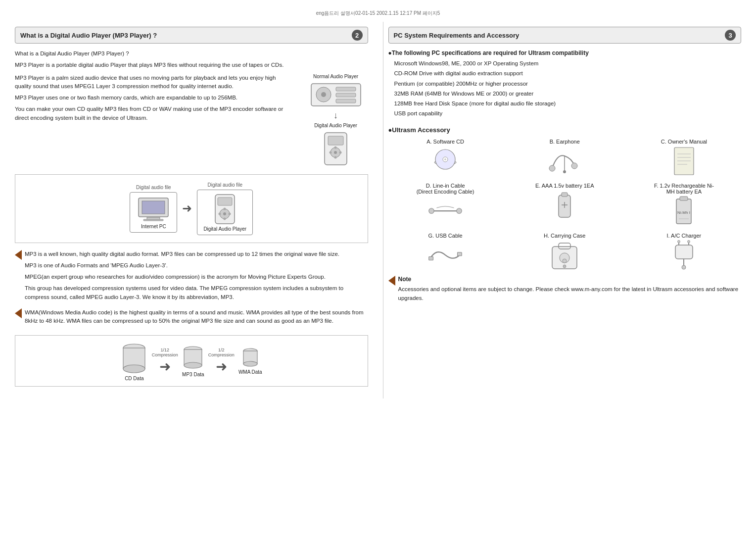  I want to click on normal-player-icon, so click(336, 95).